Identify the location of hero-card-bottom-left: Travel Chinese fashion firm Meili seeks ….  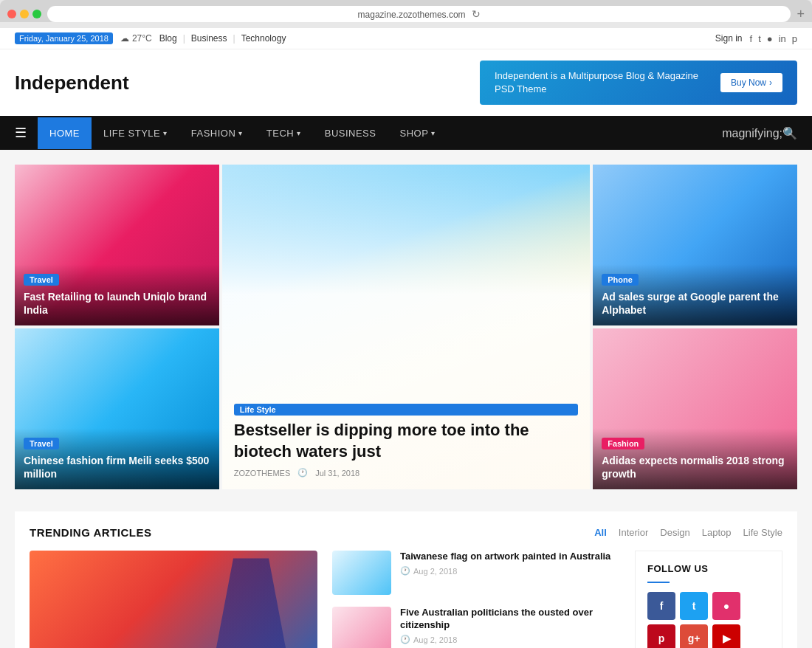
(117, 409).